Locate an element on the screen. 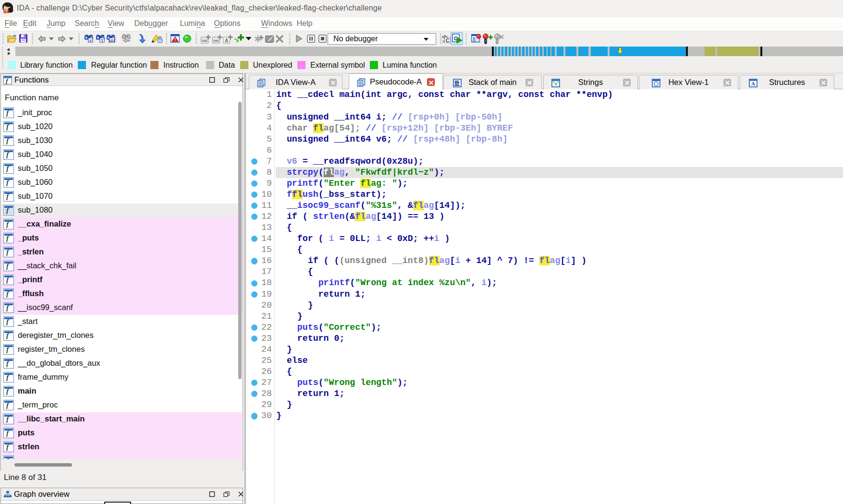 This screenshot has width=843, height=504. svg-text: CODE is located at coordinates (205, 41).